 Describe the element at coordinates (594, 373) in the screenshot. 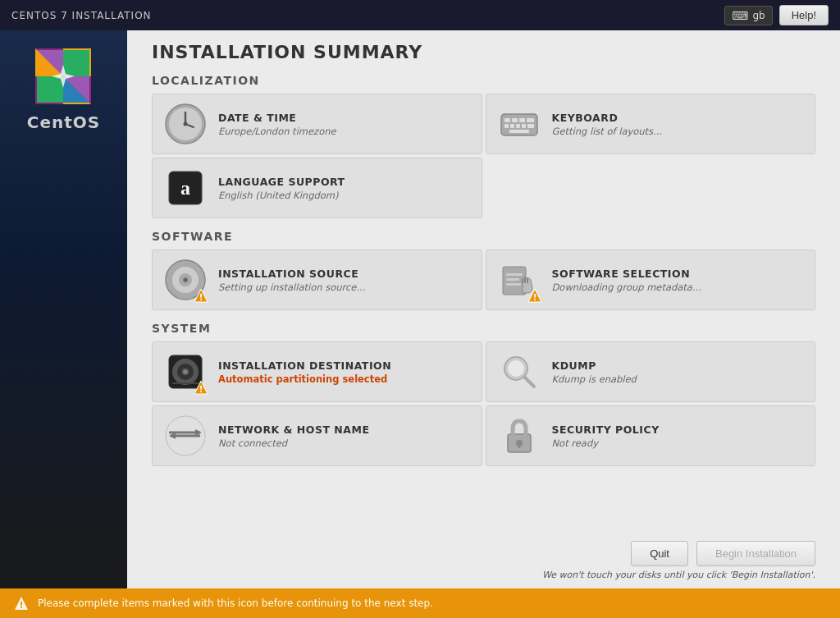

I see `kdump-text: KDUMP Kdump is enabled` at that location.